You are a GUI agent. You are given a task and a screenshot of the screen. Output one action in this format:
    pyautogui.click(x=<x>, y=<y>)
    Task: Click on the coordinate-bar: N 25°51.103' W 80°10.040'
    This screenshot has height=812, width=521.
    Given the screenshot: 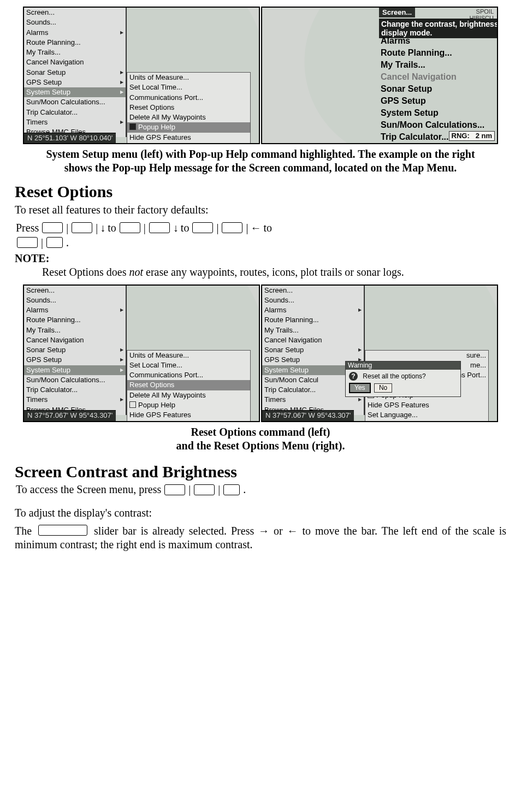 What is the action you would take?
    pyautogui.click(x=70, y=138)
    